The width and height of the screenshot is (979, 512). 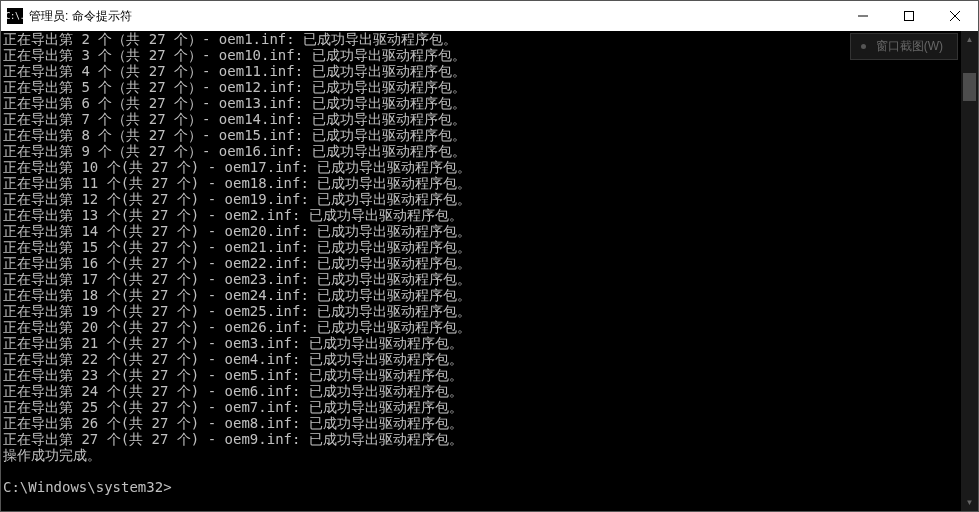 What do you see at coordinates (955, 16) in the screenshot?
I see `close-icon` at bounding box center [955, 16].